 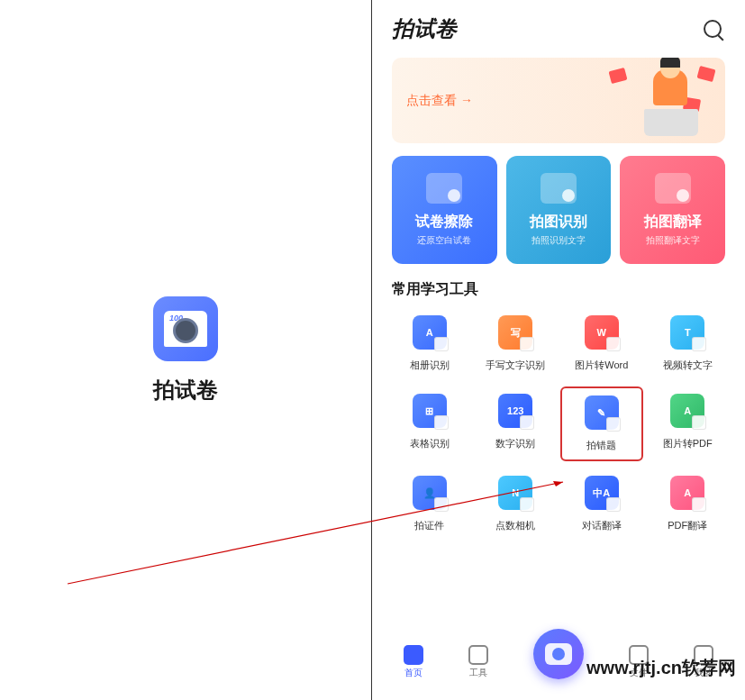 I want to click on tool-item-5: 123数字识别, so click(x=516, y=423).